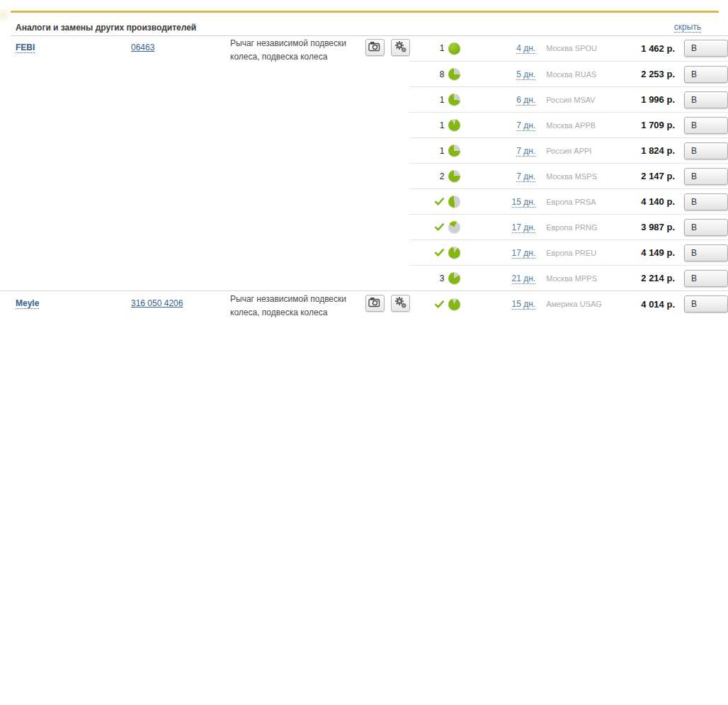  I want to click on availability-count: 2, so click(442, 176).